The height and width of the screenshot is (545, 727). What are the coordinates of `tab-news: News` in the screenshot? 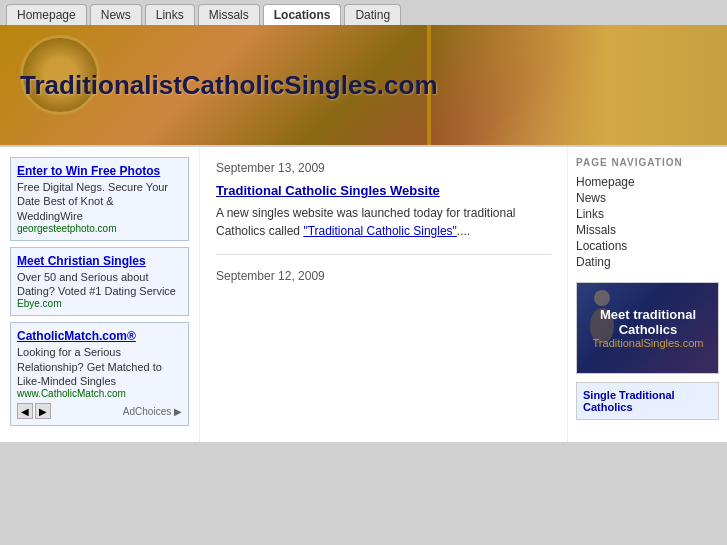 It's located at (116, 14).